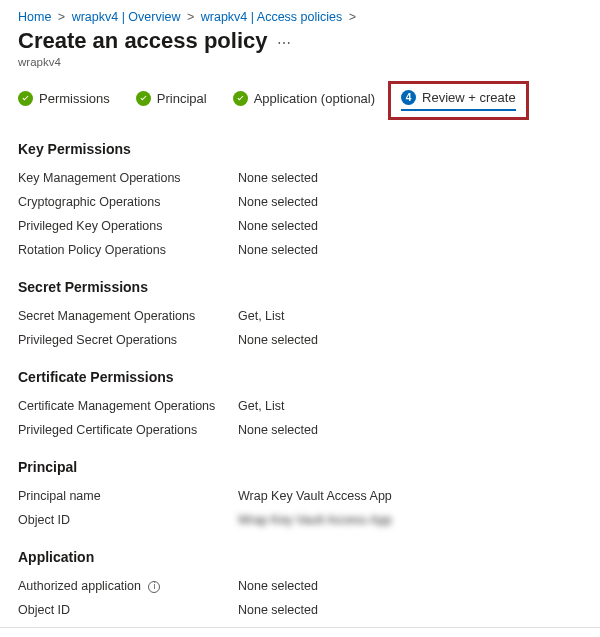 This screenshot has height=637, width=600. What do you see at coordinates (300, 586) in the screenshot?
I see `summary-row: Authorized application i None selected` at bounding box center [300, 586].